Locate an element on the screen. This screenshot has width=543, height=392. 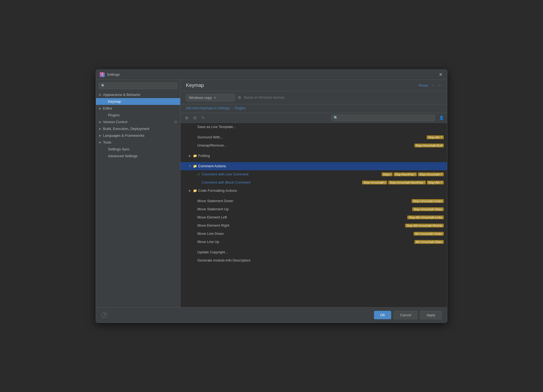
shortcut-tags: Strg+Alt+Umschalt+Rechts is located at coordinates (424, 226).